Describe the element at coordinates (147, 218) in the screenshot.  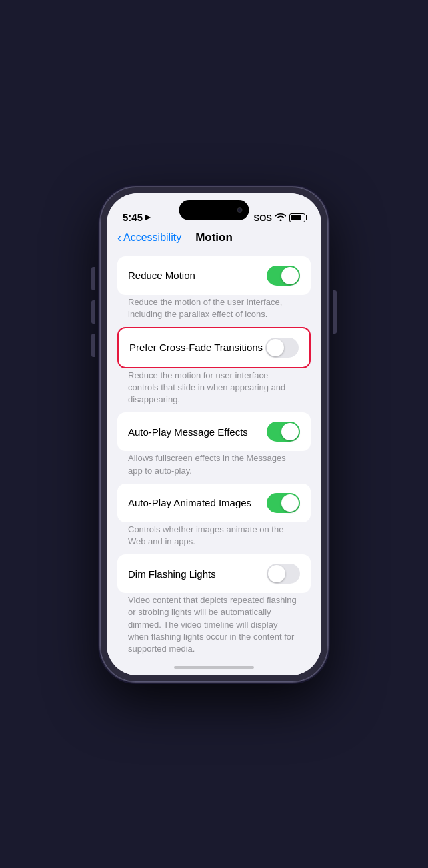
I see `location-icon: ▶` at that location.